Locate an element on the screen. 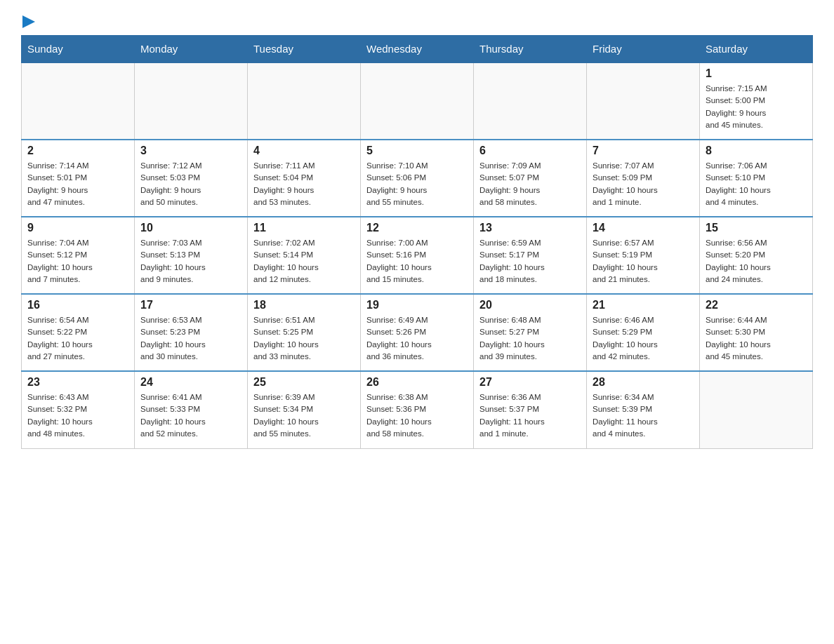 This screenshot has height=644, width=834. calendar-cell: 10Sunrise: 7:03 AM Sunset: 5:13 PM Dayli… is located at coordinates (191, 255).